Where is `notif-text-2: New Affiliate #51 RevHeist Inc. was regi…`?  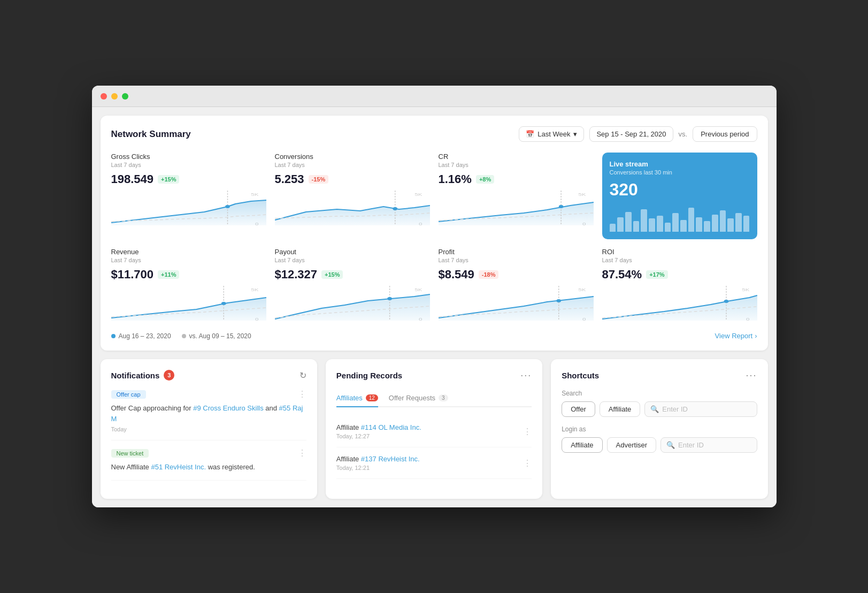
notif-text-2: New Affiliate #51 RevHeist Inc. was regi… is located at coordinates (209, 467).